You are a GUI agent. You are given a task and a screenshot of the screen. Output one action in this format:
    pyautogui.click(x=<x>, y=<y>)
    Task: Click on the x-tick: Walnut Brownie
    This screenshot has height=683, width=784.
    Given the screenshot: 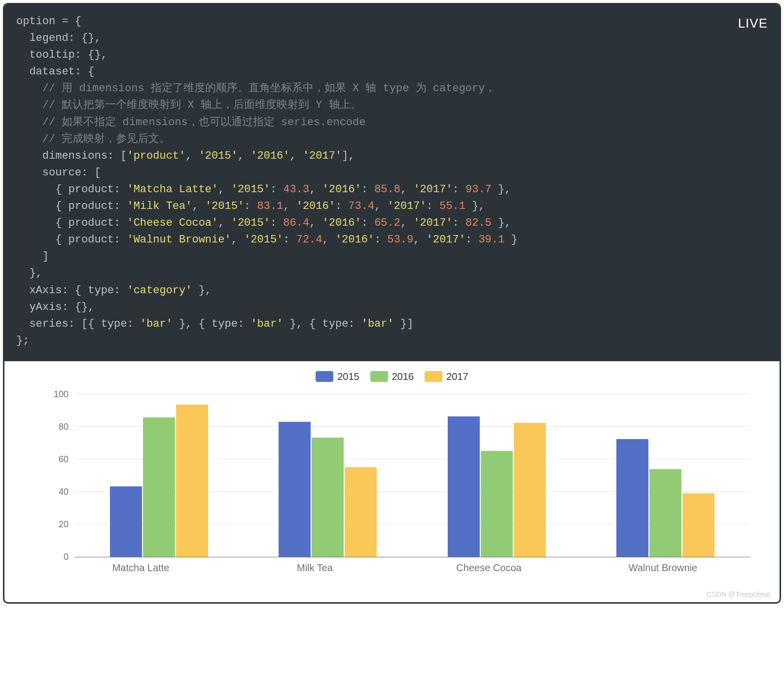 What is the action you would take?
    pyautogui.click(x=663, y=568)
    